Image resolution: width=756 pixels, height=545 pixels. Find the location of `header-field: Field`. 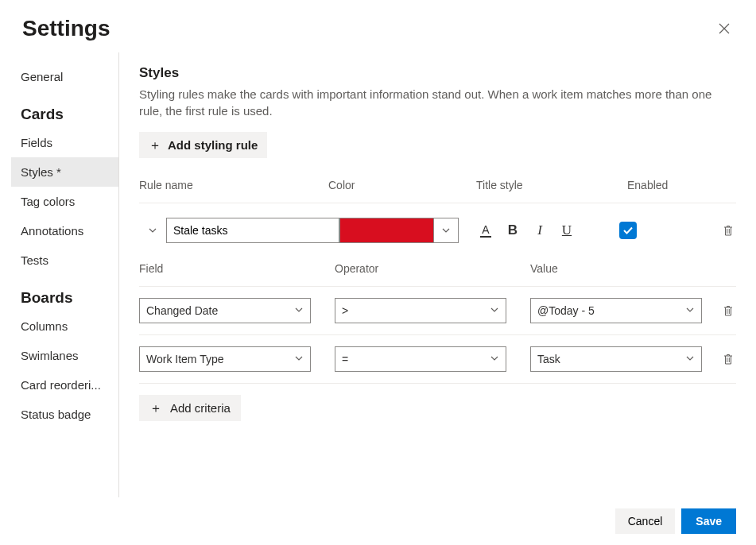

header-field: Field is located at coordinates (237, 269).